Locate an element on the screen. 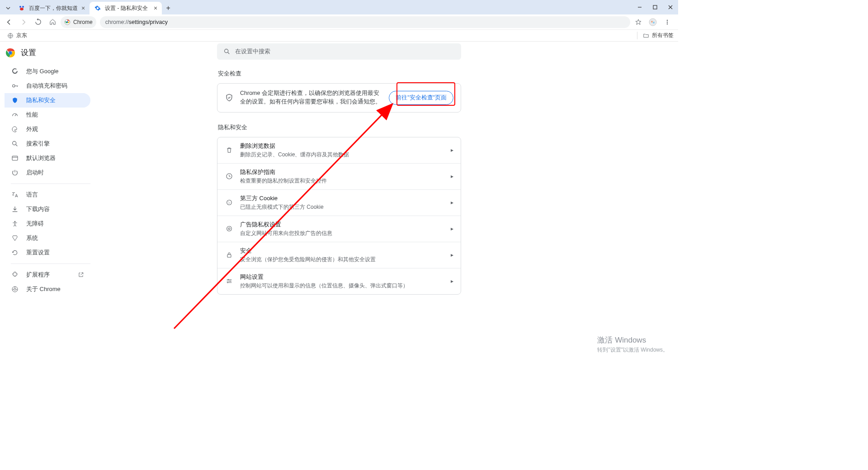 This screenshot has width=868, height=470. browser-tab-baidu: 百度一下，你就知道 × is located at coordinates (52, 8).